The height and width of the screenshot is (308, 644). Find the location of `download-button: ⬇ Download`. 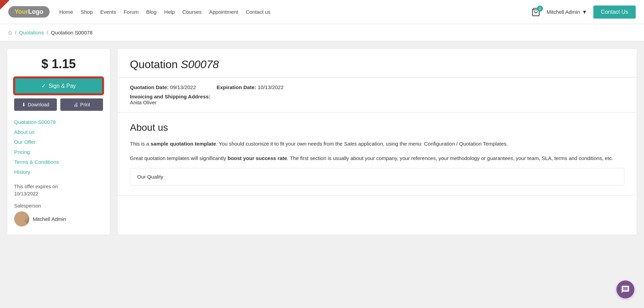

download-button: ⬇ Download is located at coordinates (35, 105).